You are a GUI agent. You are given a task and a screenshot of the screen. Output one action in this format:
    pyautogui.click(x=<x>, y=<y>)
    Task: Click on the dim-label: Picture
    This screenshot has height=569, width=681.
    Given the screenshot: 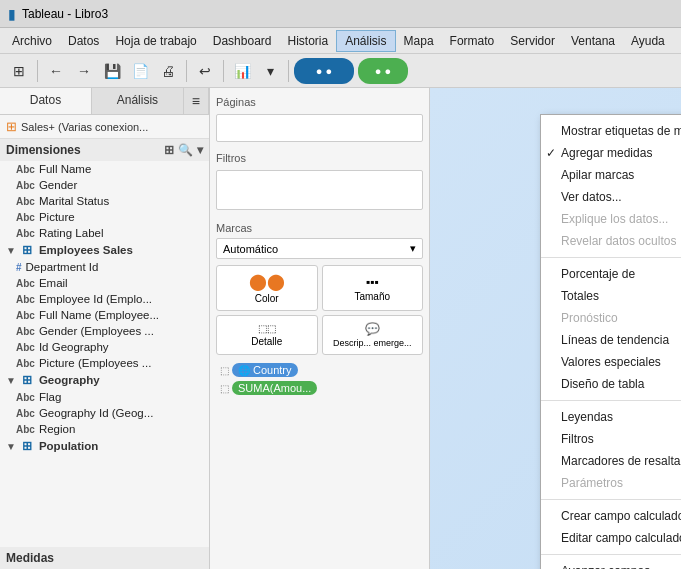 What is the action you would take?
    pyautogui.click(x=57, y=217)
    